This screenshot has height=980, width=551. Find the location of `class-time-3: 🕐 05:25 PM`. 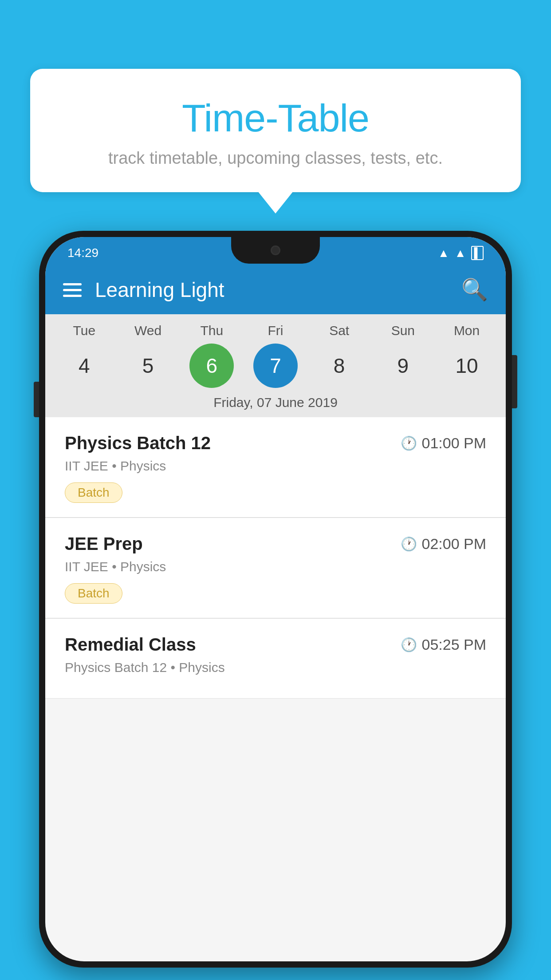

class-time-3: 🕐 05:25 PM is located at coordinates (444, 644).